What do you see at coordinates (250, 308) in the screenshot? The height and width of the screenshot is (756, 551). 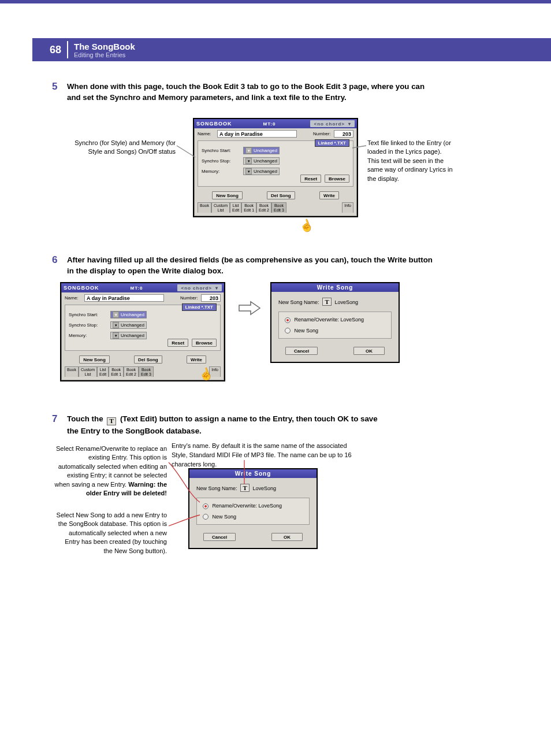 I see `arrow-right-icon` at bounding box center [250, 308].